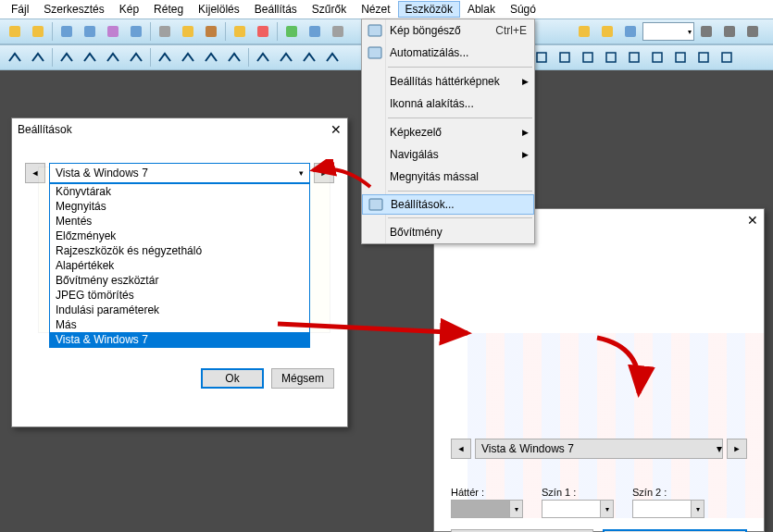 The width and height of the screenshot is (773, 532). I want to click on bg-color-picker: ▾, so click(487, 509).